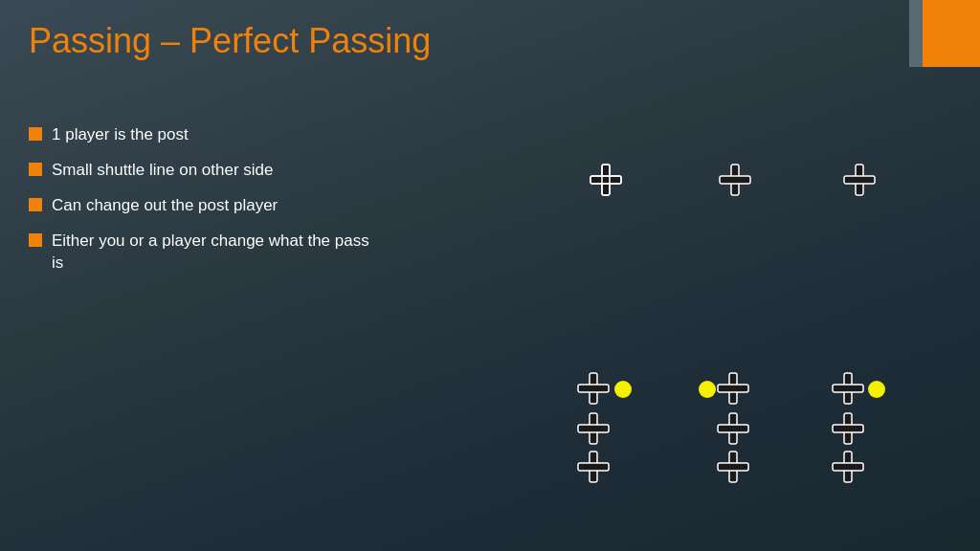 The width and height of the screenshot is (980, 551). I want to click on slide-title: Passing – Perfect Passing, so click(230, 41).